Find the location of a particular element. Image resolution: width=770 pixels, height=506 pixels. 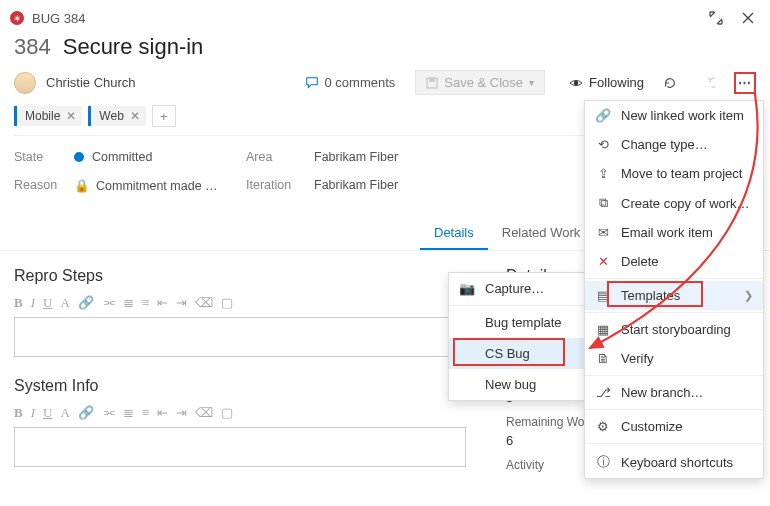

more-actions-button: ⋯ is located at coordinates (745, 83).